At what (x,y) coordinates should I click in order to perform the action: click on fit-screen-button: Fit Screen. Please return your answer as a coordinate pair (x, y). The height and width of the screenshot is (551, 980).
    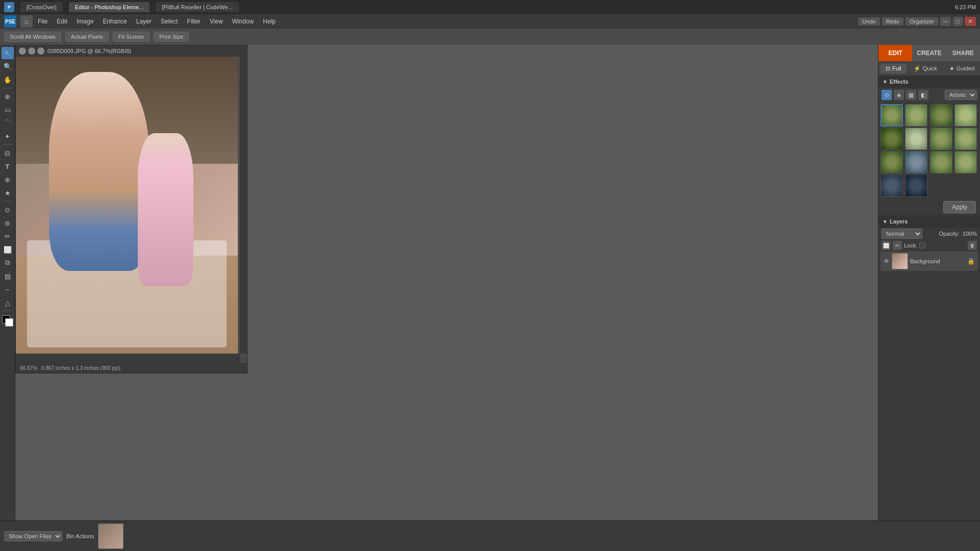
    Looking at the image, I should click on (131, 37).